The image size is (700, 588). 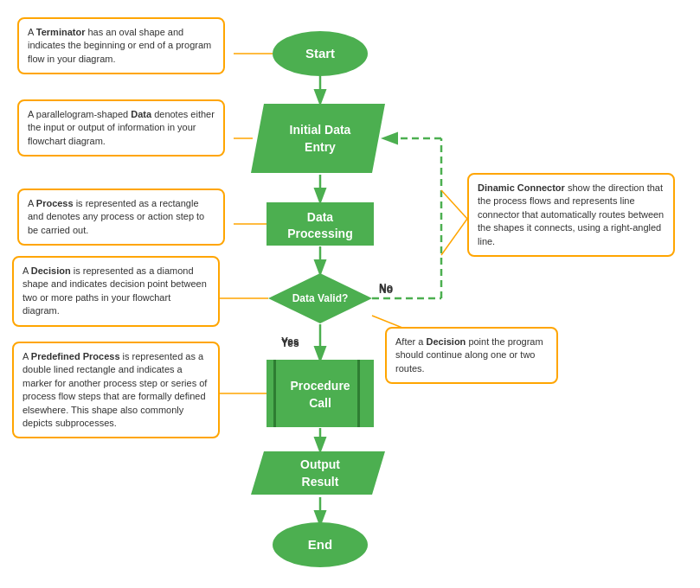 I want to click on annotation-data: A parallelogram-shaped Data denotes eith…, so click(x=121, y=128).